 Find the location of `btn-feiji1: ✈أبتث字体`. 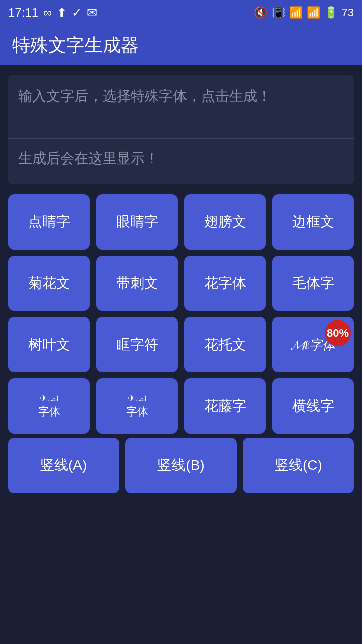

btn-feiji1: ✈أبتث字体 is located at coordinates (49, 406).